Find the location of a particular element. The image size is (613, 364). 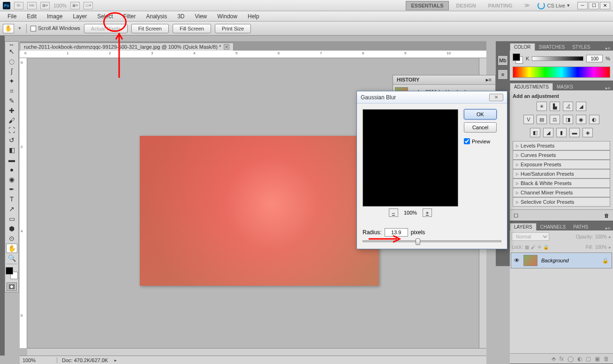

color-swatches is located at coordinates (12, 273).